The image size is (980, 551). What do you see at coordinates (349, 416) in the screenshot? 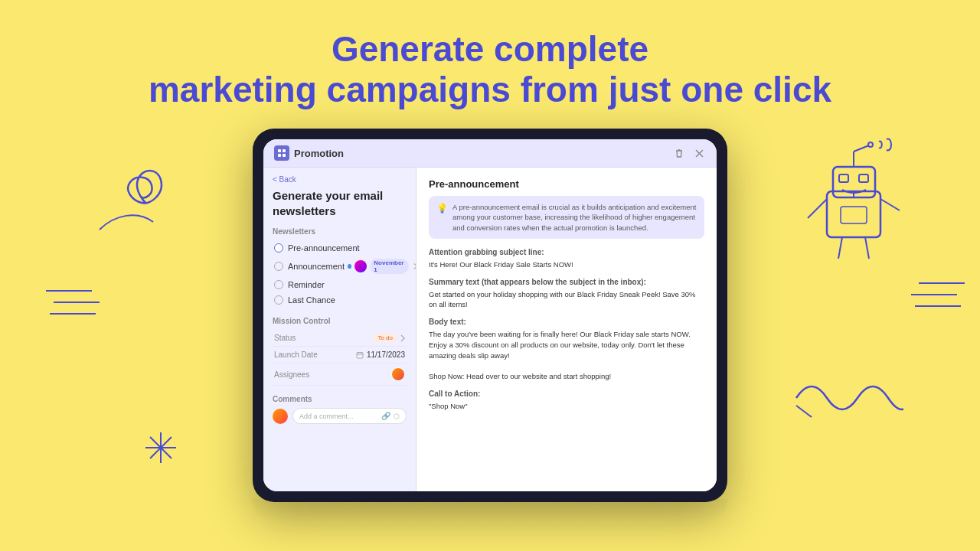
I see `comment-input-field: Add a comment... 🔗 ⬡` at bounding box center [349, 416].